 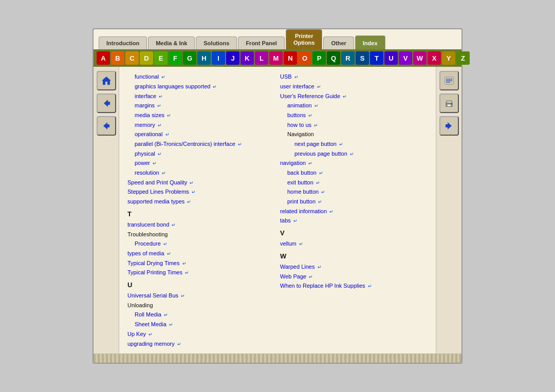 What do you see at coordinates (338, 43) in the screenshot?
I see `tab-other: Other` at bounding box center [338, 43].